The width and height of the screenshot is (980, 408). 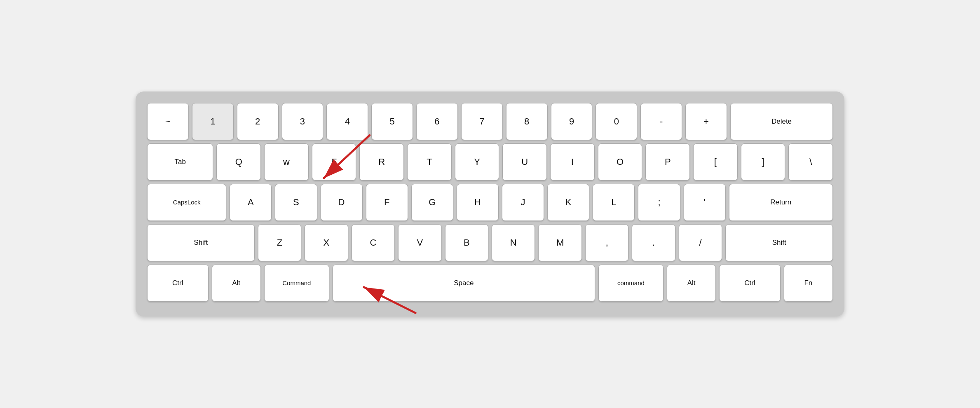 What do you see at coordinates (432, 202) in the screenshot?
I see `key-g: G` at bounding box center [432, 202].